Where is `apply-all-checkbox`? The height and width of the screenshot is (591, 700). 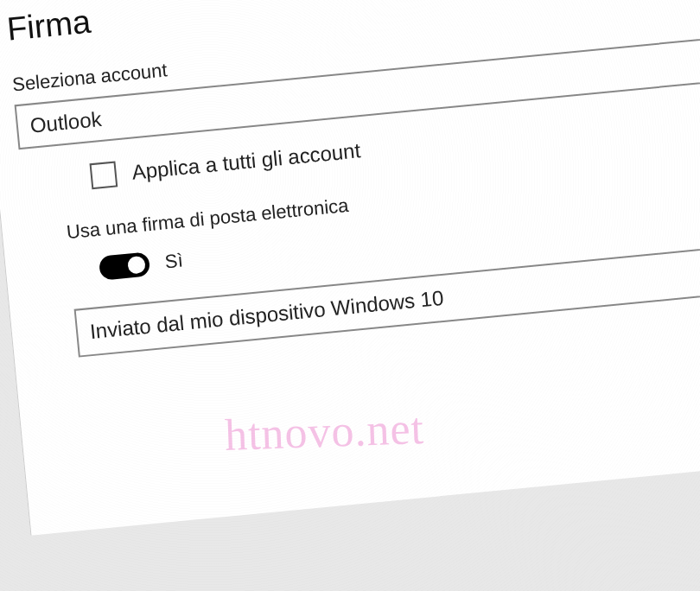 apply-all-checkbox is located at coordinates (104, 175).